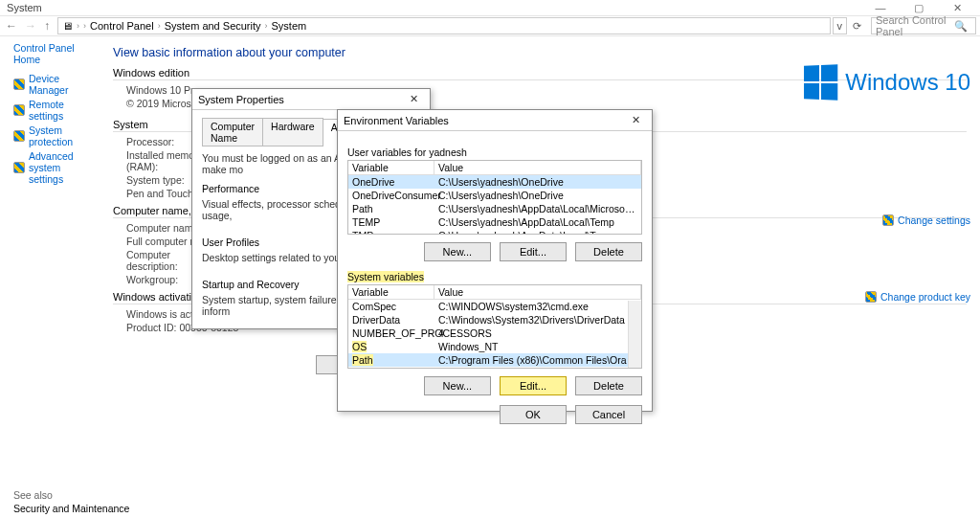 The image size is (980, 518). Describe the element at coordinates (495, 333) in the screenshot. I see `sys-var-row: NUMBER_OF_PROCESSORS4` at that location.